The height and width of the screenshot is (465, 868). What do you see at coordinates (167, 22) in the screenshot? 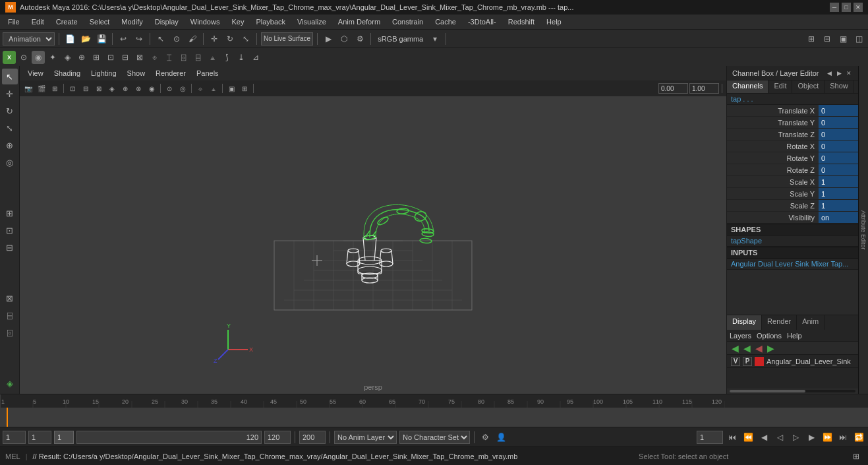
I see `menu-display: Display` at bounding box center [167, 22].